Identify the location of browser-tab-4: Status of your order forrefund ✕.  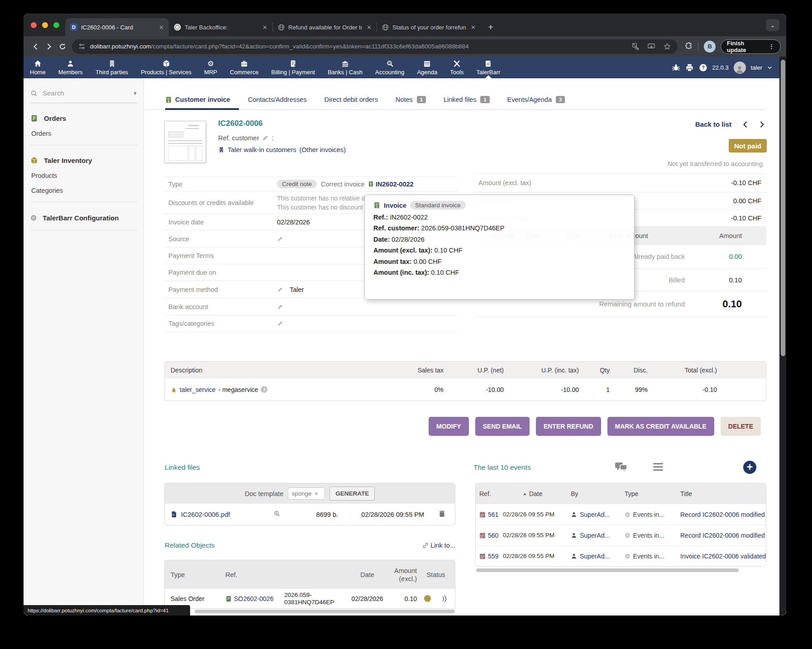
(429, 27).